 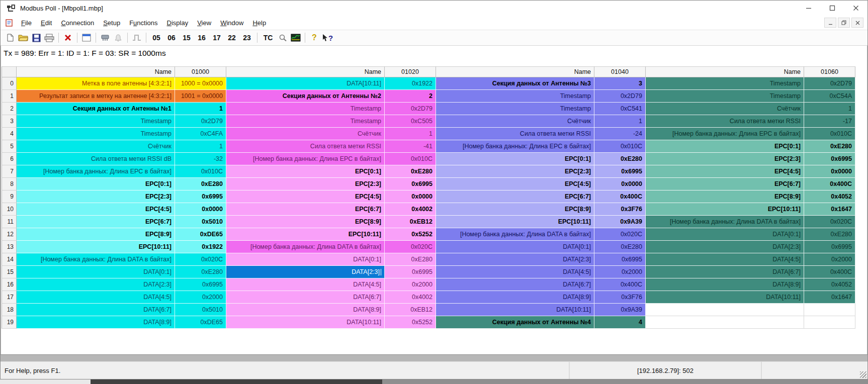 I want to click on cell-name-r10-c1: EPC[6:7], so click(x=306, y=209).